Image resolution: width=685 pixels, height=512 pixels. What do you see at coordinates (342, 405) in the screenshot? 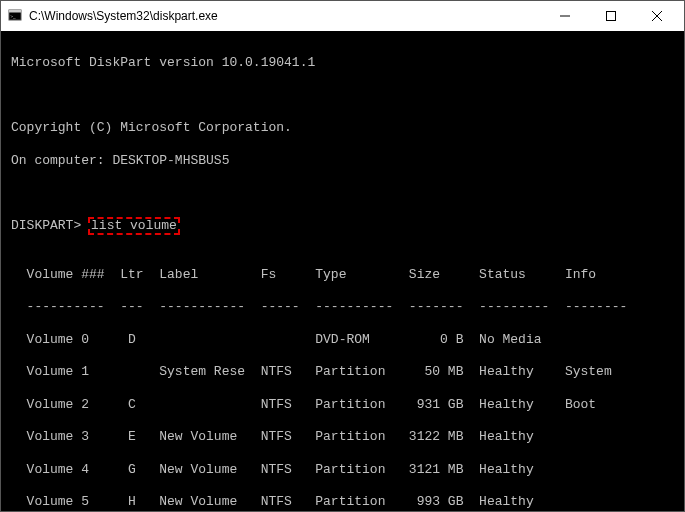
I see `table-row: Volume 2 C NTFS Partition 931 GB Healthy…` at bounding box center [342, 405].